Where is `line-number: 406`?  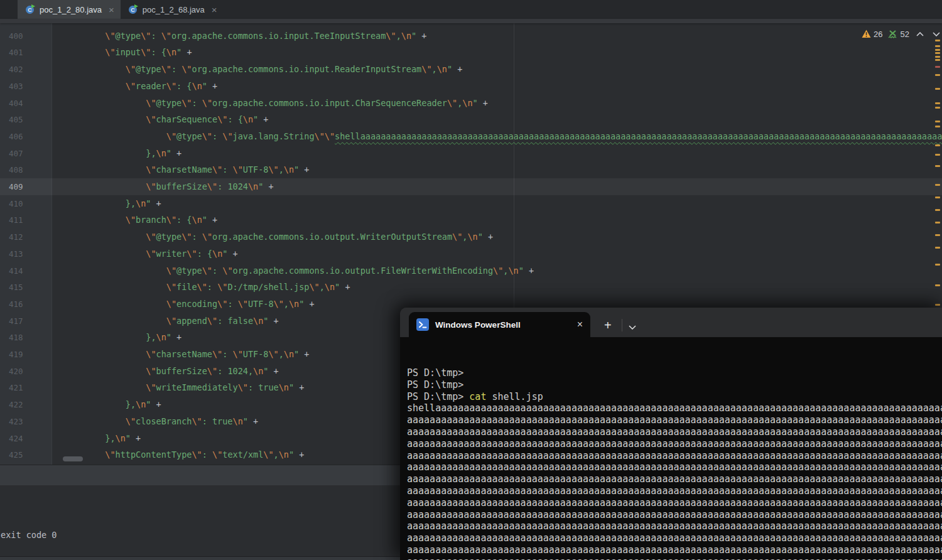 line-number: 406 is located at coordinates (26, 137).